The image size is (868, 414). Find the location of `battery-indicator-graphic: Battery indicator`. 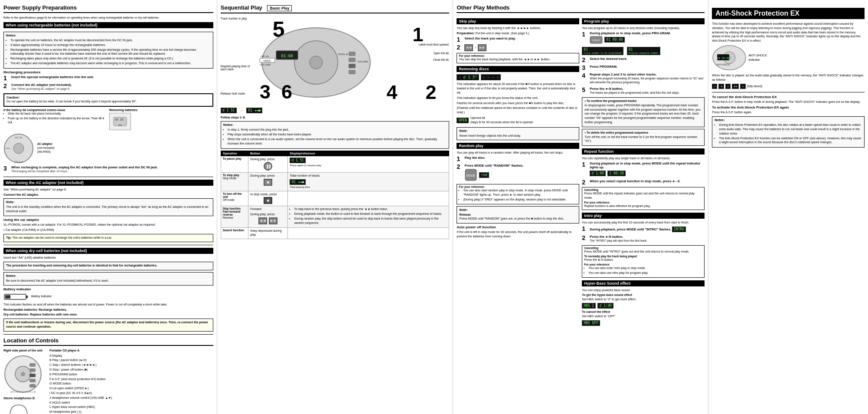

battery-indicator-graphic: Battery indicator is located at coordinates (108, 297).